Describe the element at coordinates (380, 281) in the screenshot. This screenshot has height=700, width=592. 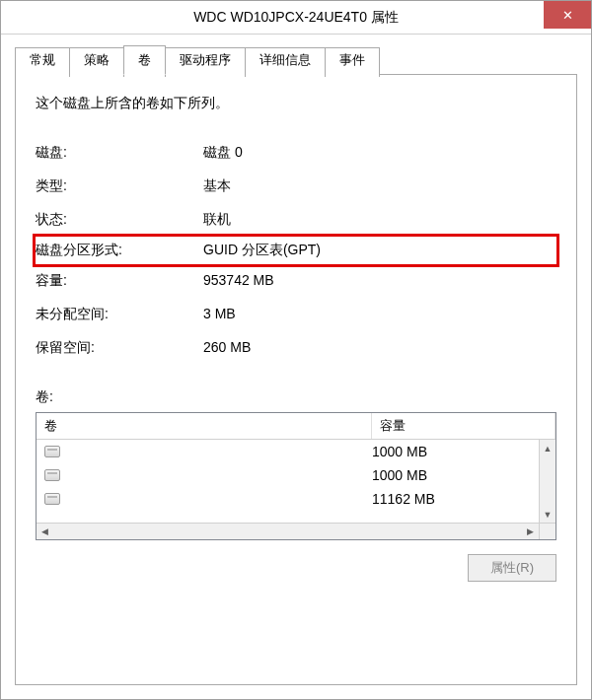
I see `prop-capacity-value: 953742 MB` at that location.